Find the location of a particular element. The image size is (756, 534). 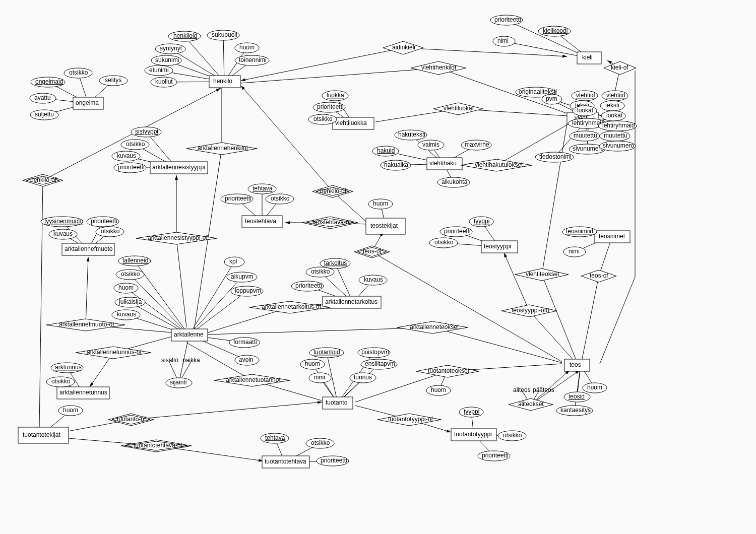

attr-huom-henkilo: huom is located at coordinates (247, 48).